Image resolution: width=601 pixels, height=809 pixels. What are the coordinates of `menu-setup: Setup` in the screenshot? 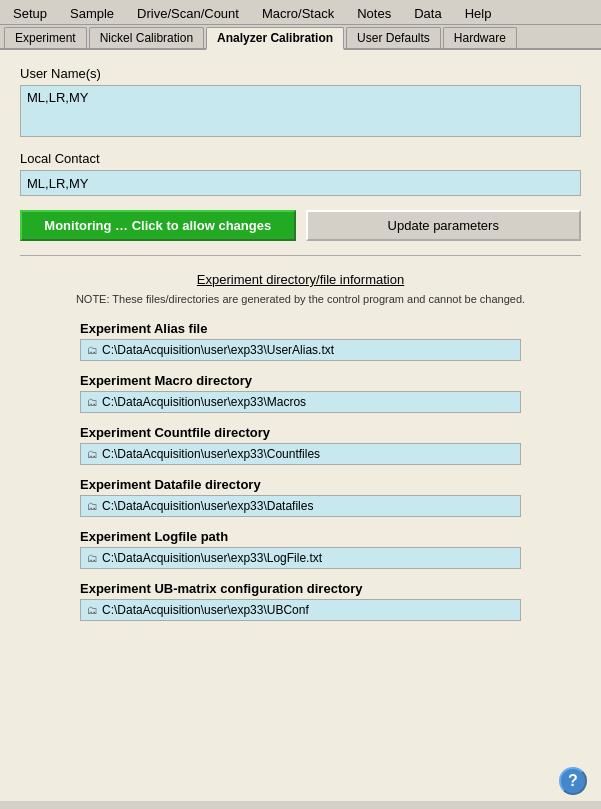 It's located at (30, 13).